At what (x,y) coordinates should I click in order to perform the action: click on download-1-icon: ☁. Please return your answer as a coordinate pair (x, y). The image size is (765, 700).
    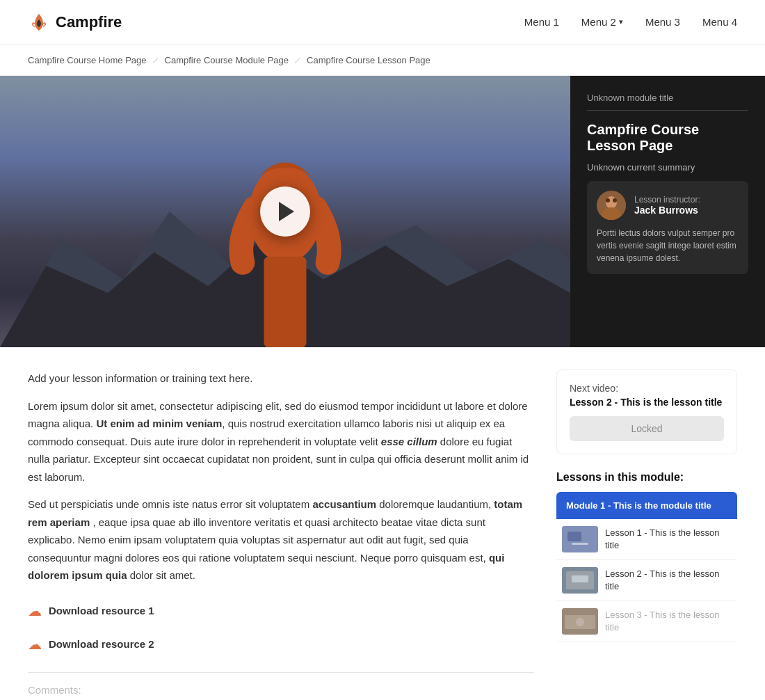
    Looking at the image, I should click on (35, 611).